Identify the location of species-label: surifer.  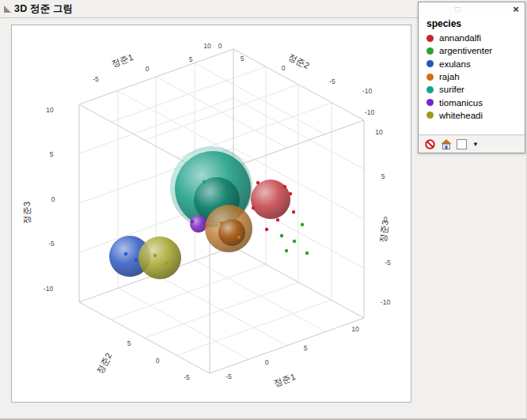
(452, 89).